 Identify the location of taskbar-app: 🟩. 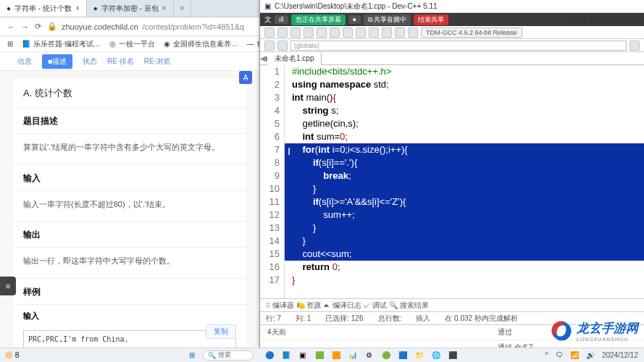
(319, 355).